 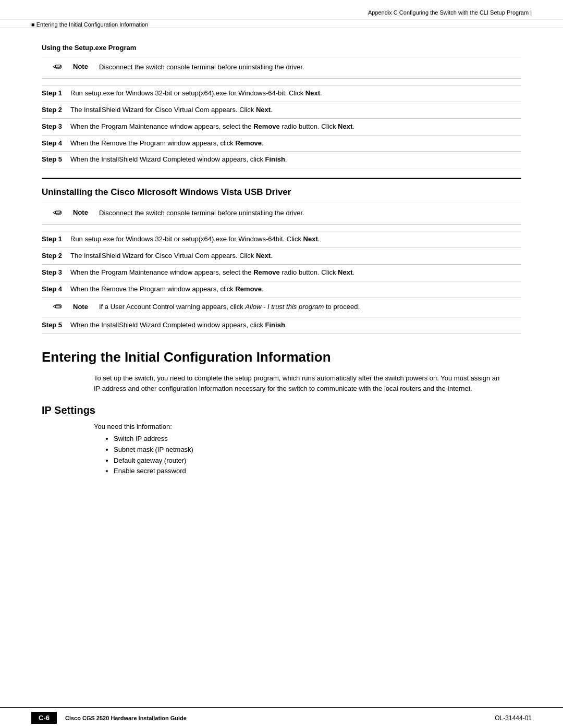 I want to click on bullet-subnet-mask: Subnet mask (IP netmask), so click(x=153, y=449).